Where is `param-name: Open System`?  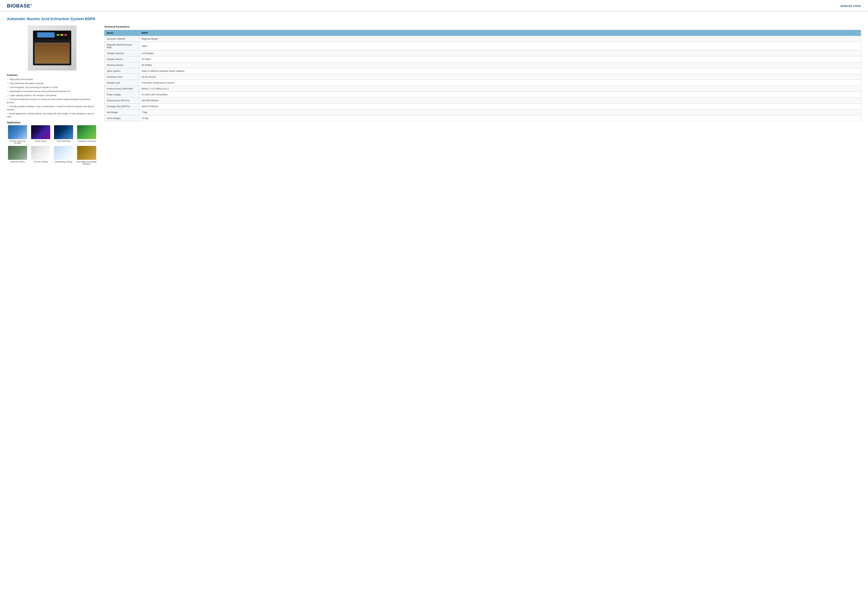 param-name: Open System is located at coordinates (122, 71).